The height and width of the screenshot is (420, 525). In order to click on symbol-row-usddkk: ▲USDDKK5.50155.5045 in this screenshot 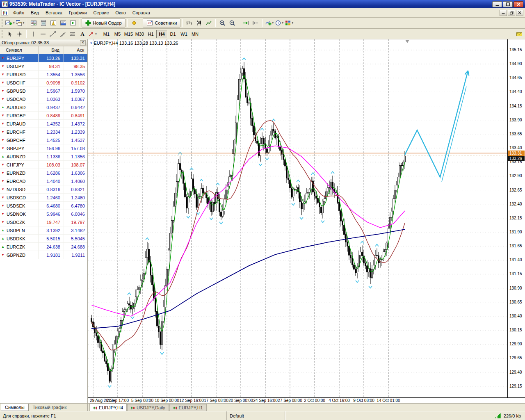, I will do `click(43, 239)`.